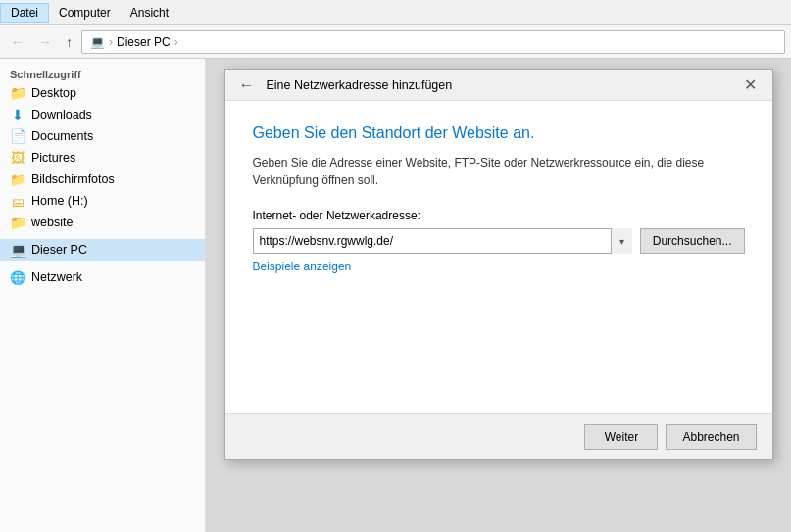 Image resolution: width=791 pixels, height=532 pixels. What do you see at coordinates (433, 42) in the screenshot?
I see `breadcrumb: 💻 › Dieser PC ›` at bounding box center [433, 42].